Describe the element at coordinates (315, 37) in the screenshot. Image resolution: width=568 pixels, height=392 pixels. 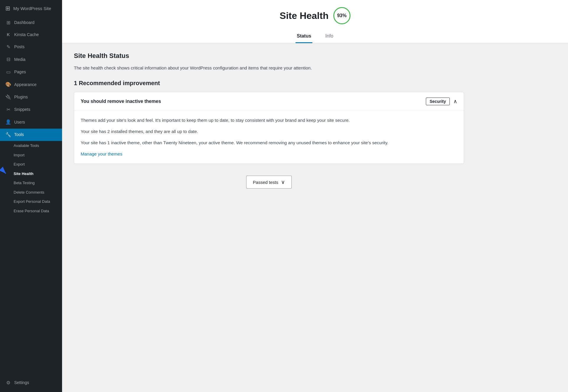
I see `page-tabs: Status Info` at that location.